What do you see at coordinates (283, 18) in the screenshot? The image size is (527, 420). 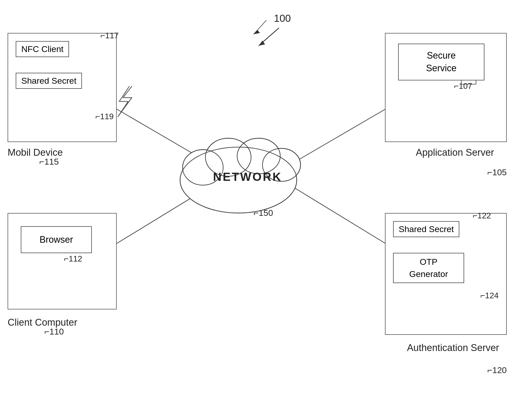 I see `network-100-ref: 100` at bounding box center [283, 18].